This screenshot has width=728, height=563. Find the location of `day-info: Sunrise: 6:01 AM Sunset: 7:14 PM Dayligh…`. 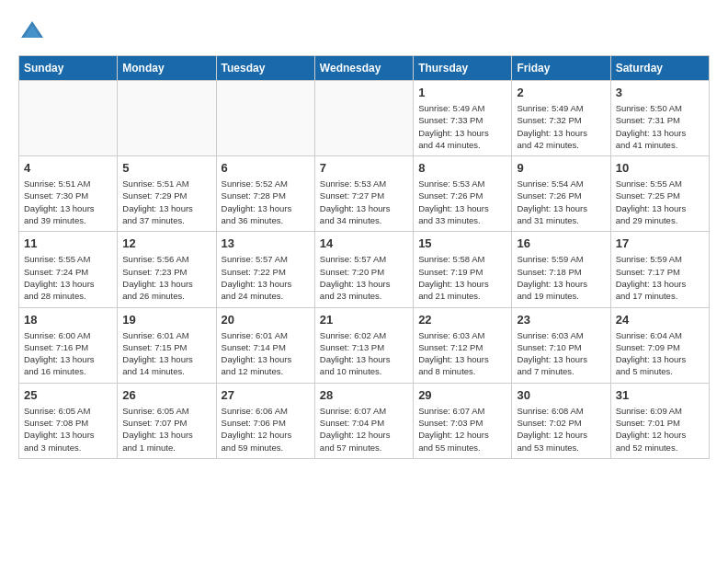

day-info: Sunrise: 6:01 AM Sunset: 7:14 PM Dayligh… is located at coordinates (266, 353).